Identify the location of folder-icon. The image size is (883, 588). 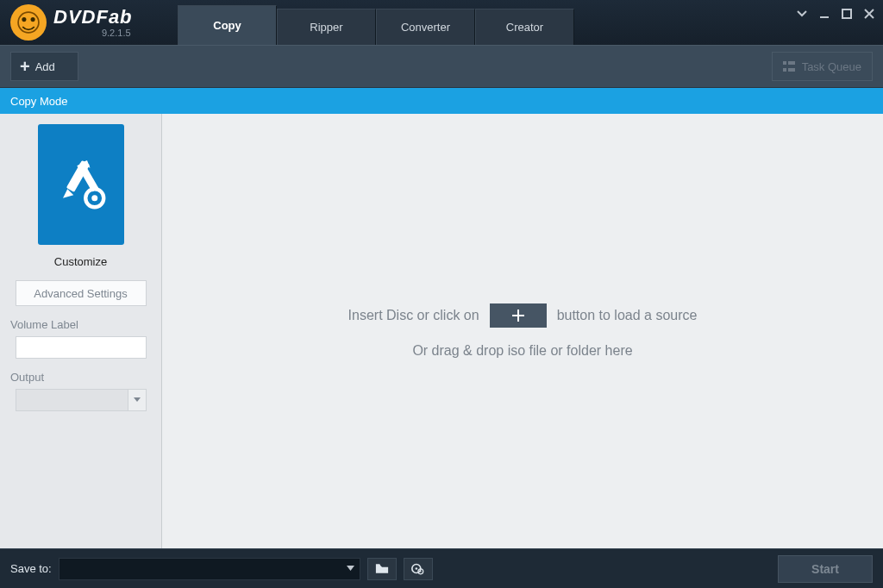
(382, 569).